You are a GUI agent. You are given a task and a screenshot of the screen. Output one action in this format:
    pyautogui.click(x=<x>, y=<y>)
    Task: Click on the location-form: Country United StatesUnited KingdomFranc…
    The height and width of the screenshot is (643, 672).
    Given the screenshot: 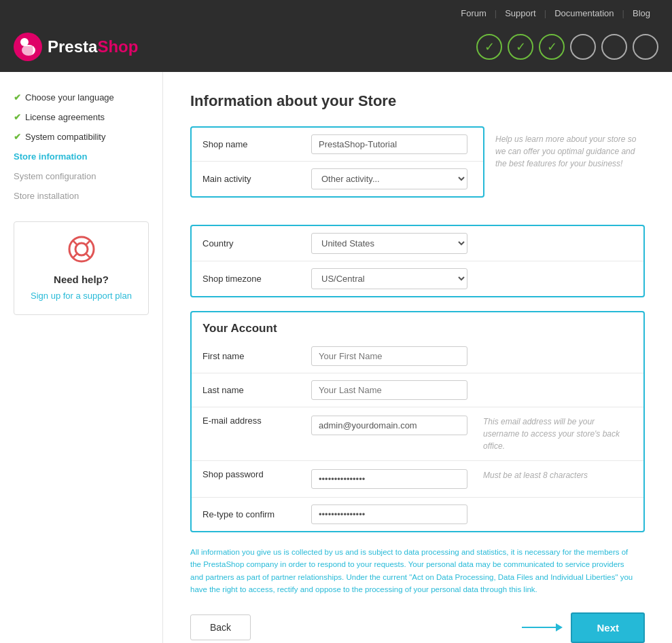 What is the action you would take?
    pyautogui.click(x=417, y=261)
    